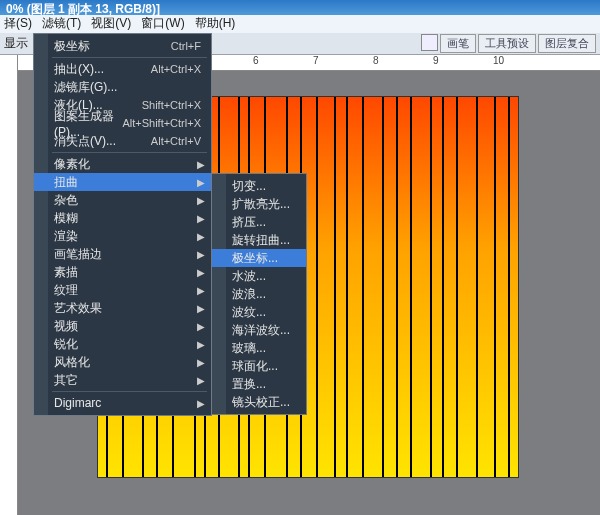 The width and height of the screenshot is (600, 515). What do you see at coordinates (122, 344) in the screenshot?
I see `menu-item: 锐化▶` at bounding box center [122, 344].